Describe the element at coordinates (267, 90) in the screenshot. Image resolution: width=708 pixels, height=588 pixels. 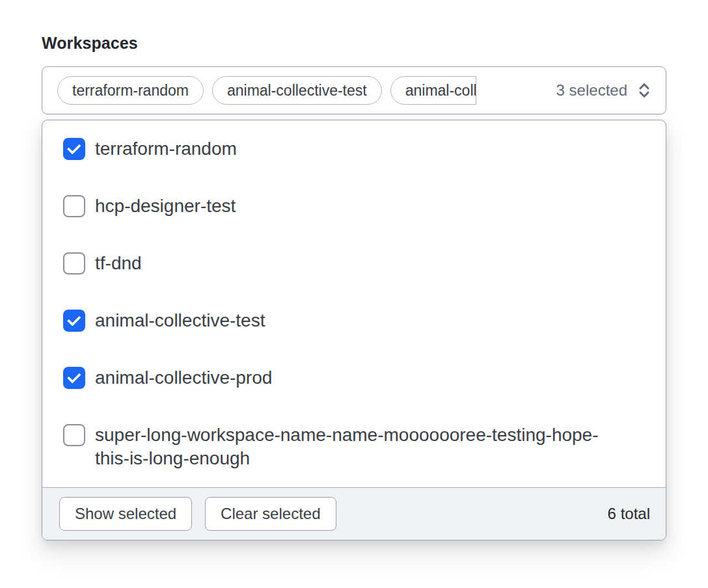
I see `selected-tags: terraform-randomanimal-collective-testan…` at that location.